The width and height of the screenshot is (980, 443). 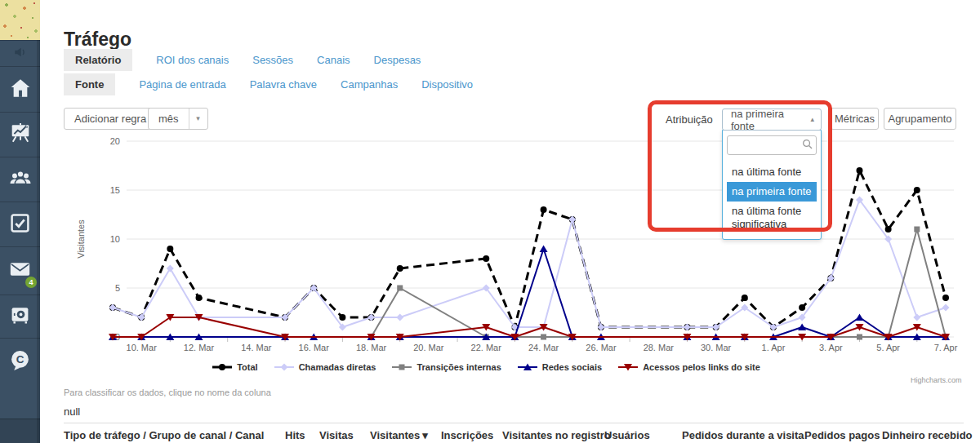 I want to click on sidebar-item-mail: 4, so click(x=20, y=271).